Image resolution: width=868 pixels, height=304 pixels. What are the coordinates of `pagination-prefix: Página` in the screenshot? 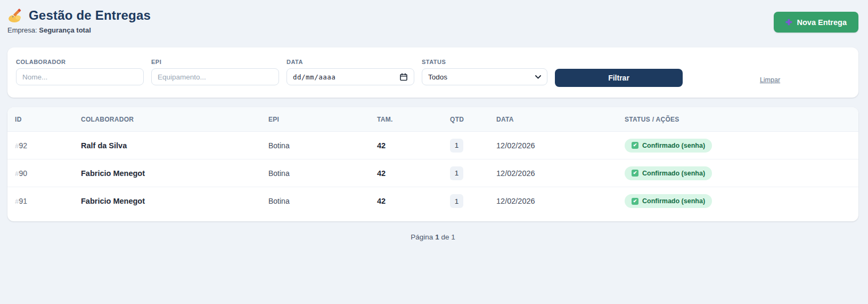 It's located at (422, 237).